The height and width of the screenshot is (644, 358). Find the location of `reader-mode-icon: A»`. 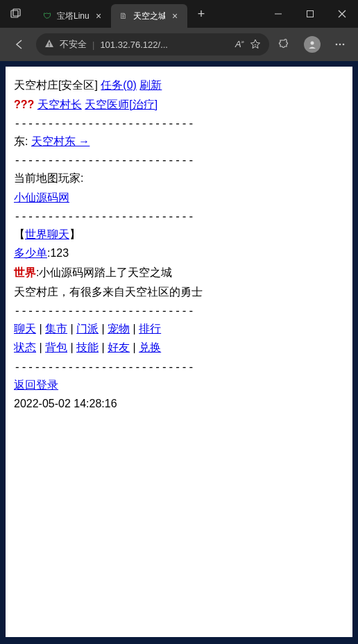

reader-mode-icon: A» is located at coordinates (240, 44).